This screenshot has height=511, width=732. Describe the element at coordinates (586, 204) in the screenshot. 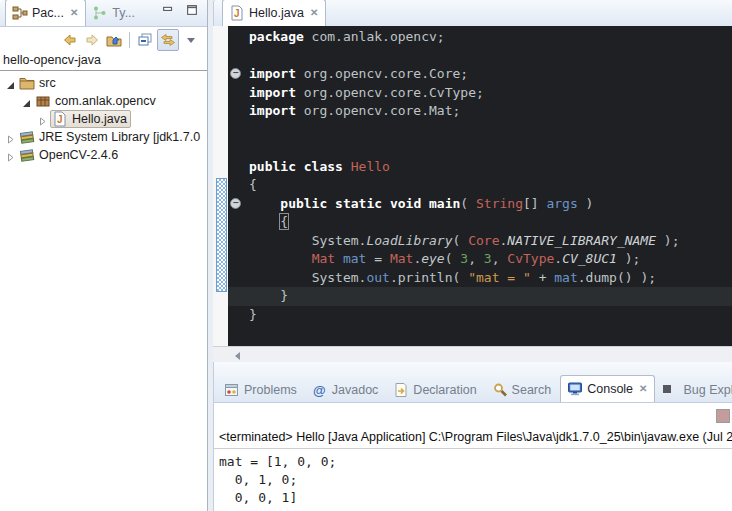

I see `token: )` at that location.